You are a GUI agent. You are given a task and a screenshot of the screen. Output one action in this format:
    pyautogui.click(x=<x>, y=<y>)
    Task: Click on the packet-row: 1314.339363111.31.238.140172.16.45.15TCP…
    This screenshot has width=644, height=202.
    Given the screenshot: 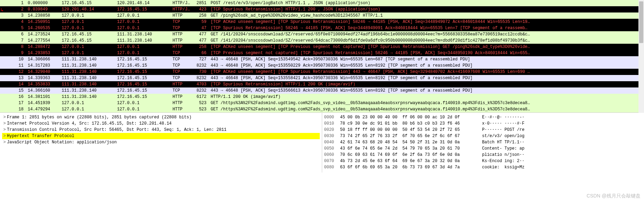 What is the action you would take?
    pyautogui.click(x=322, y=78)
    